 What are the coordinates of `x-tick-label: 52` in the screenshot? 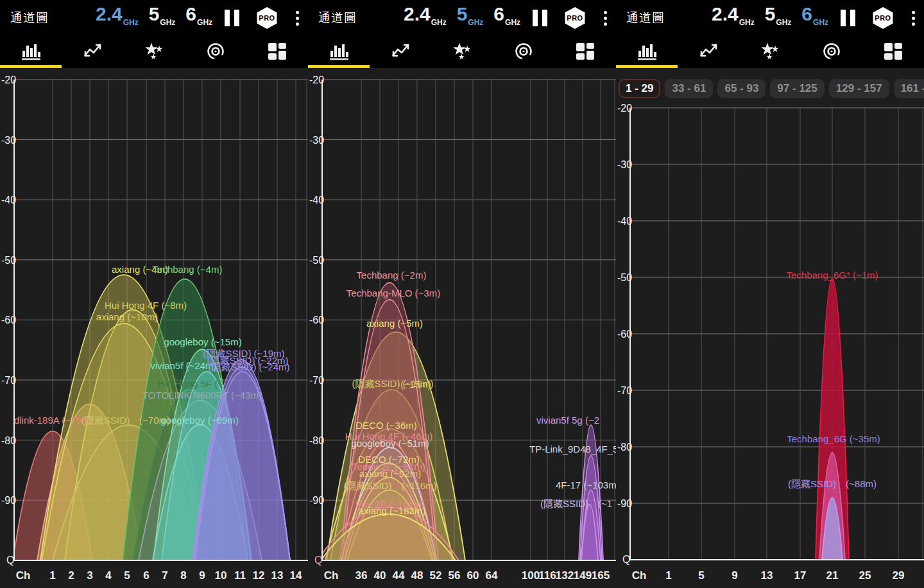 It's located at (436, 575).